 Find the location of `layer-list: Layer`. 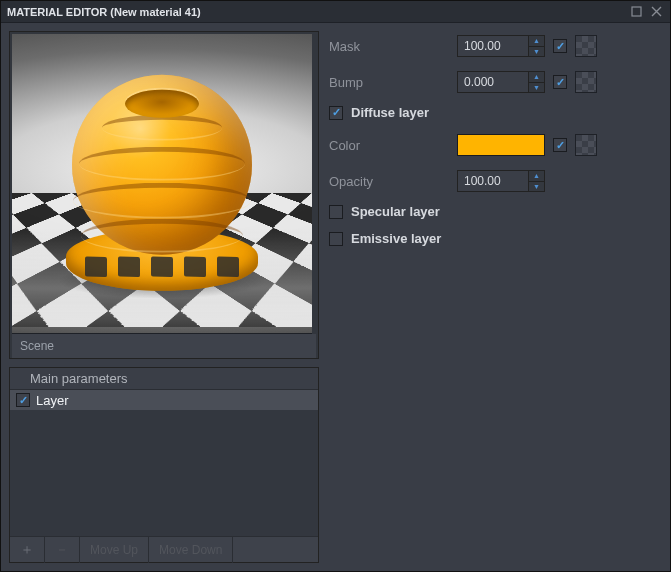

layer-list: Layer is located at coordinates (164, 463).